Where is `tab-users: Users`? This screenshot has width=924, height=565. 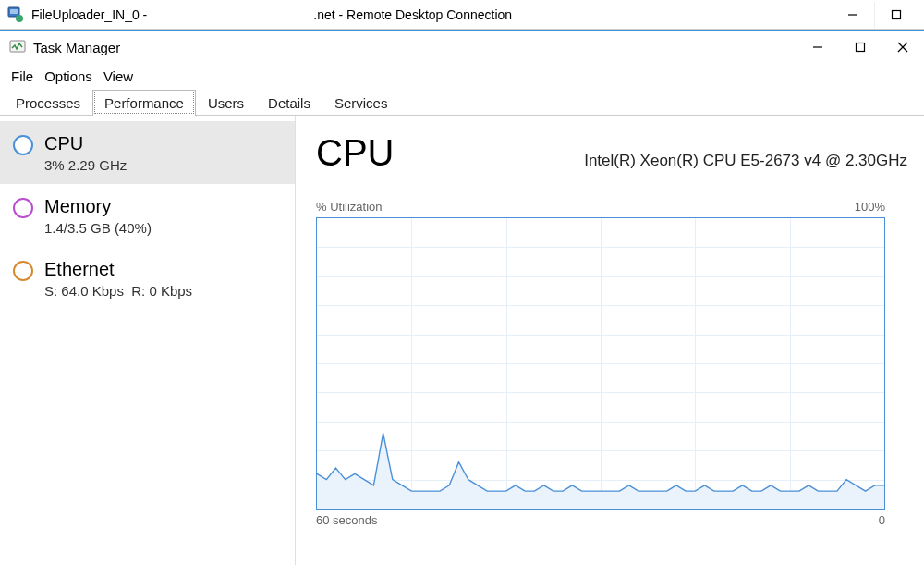 tab-users: Users is located at coordinates (225, 103).